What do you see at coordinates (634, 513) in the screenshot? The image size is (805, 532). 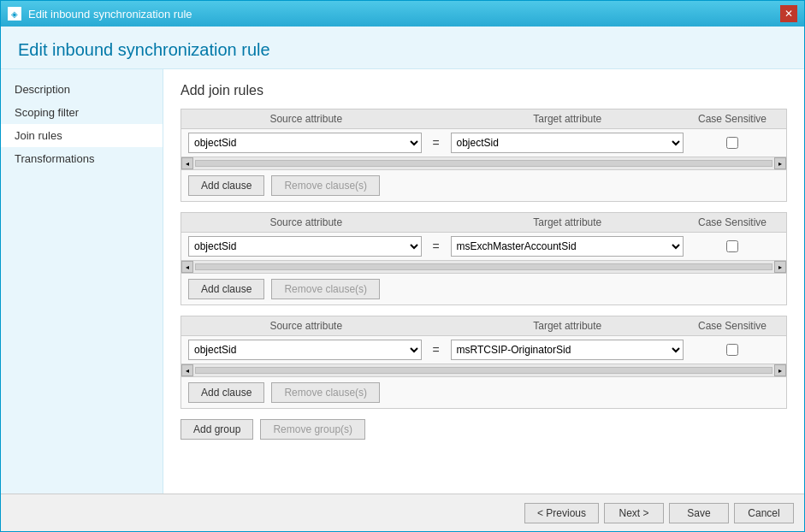 I see `next-button: Next >` at bounding box center [634, 513].